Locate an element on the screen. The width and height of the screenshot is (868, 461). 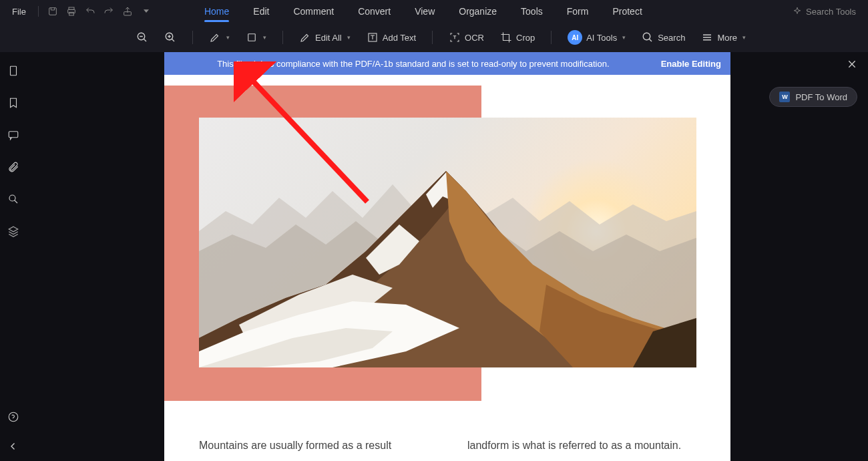
tab-form: Form is located at coordinates (578, 11).